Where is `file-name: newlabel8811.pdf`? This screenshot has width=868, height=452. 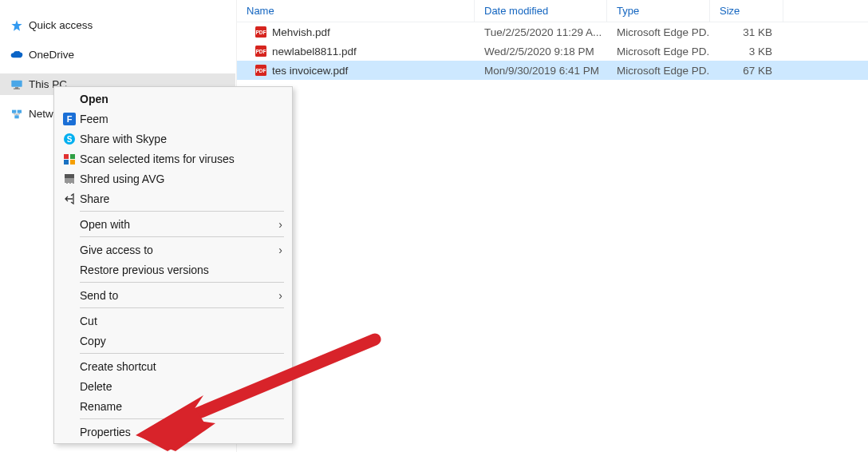 file-name: newlabel8811.pdf is located at coordinates (314, 51).